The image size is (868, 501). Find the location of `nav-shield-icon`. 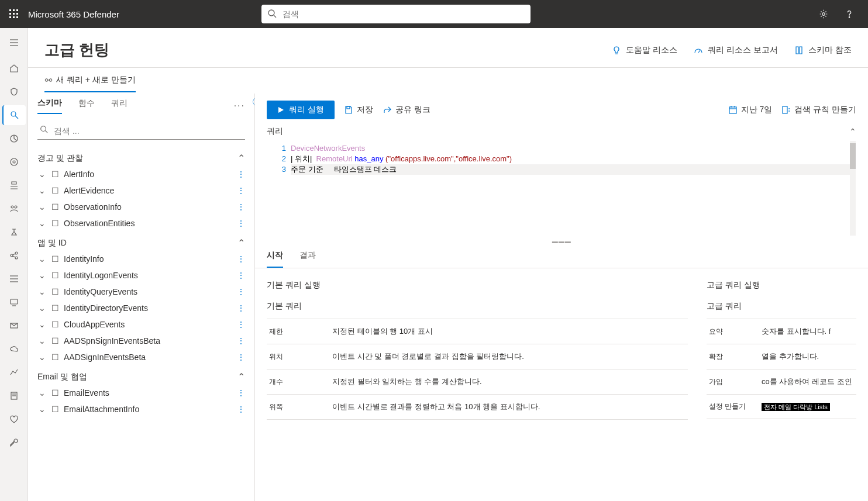

nav-shield-icon is located at coordinates (14, 92).